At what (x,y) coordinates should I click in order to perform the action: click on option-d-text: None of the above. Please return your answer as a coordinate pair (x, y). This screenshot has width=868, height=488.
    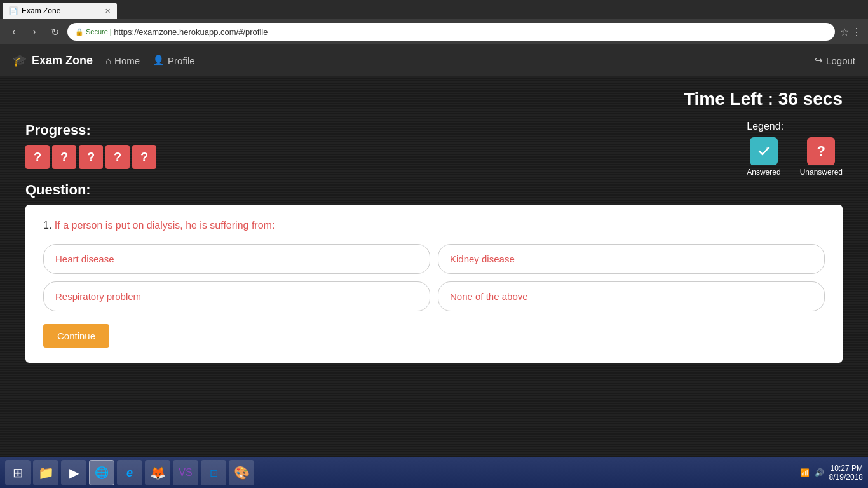
    Looking at the image, I should click on (489, 296).